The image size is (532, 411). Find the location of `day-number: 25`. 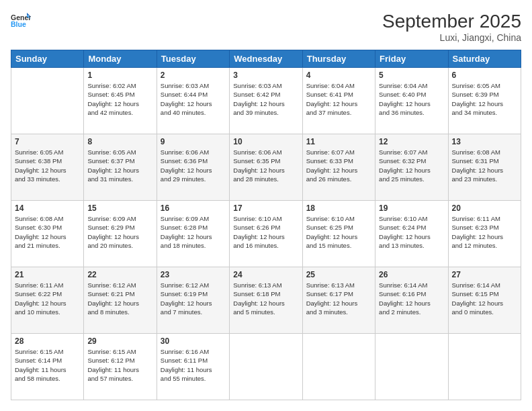

day-number: 25 is located at coordinates (339, 275).